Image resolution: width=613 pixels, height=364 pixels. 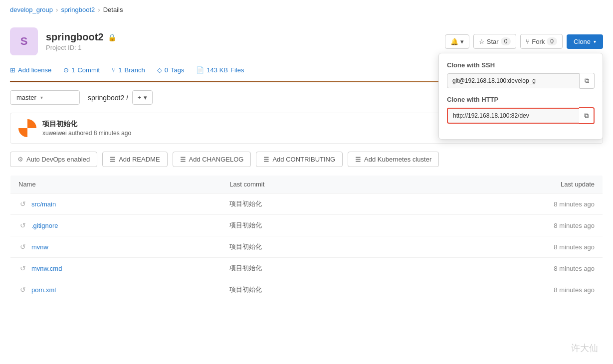 I want to click on table-row: ↺ pom.xml 项目初始化 8 minutes ago, so click(x=307, y=290).